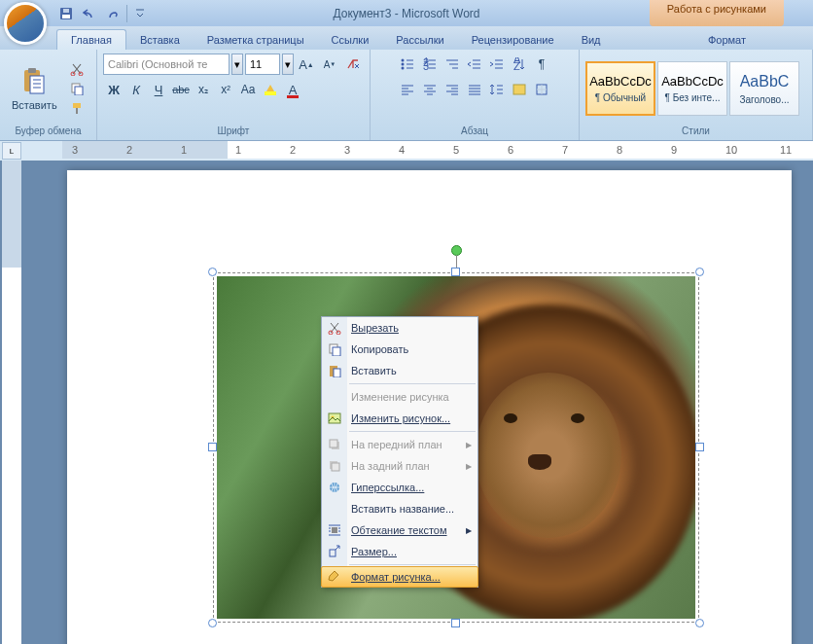 The height and width of the screenshot is (644, 813). I want to click on pilcrow-icon: ¶, so click(542, 64).